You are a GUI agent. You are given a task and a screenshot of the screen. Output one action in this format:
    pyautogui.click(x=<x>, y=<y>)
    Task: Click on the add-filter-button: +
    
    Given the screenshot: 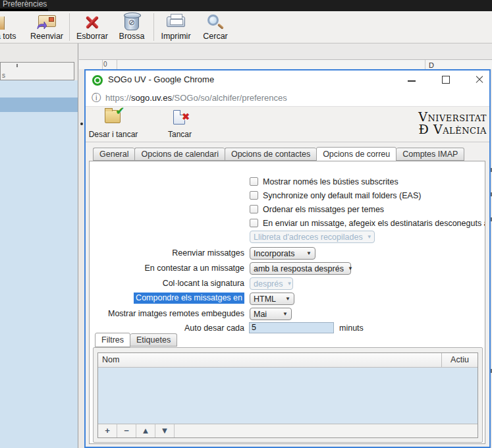 What is the action you would take?
    pyautogui.click(x=108, y=431)
    